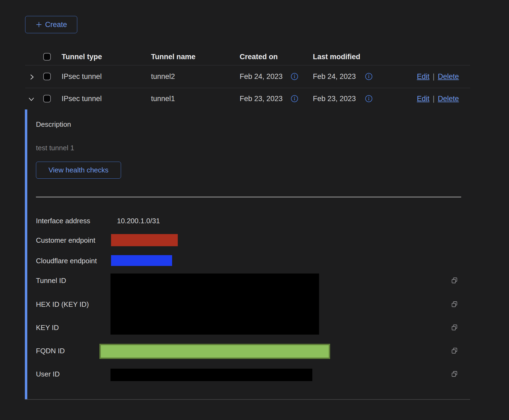 Image resolution: width=509 pixels, height=420 pixels. Describe the element at coordinates (82, 57) in the screenshot. I see `column-header-tunnel-type: Tunnel type` at that location.